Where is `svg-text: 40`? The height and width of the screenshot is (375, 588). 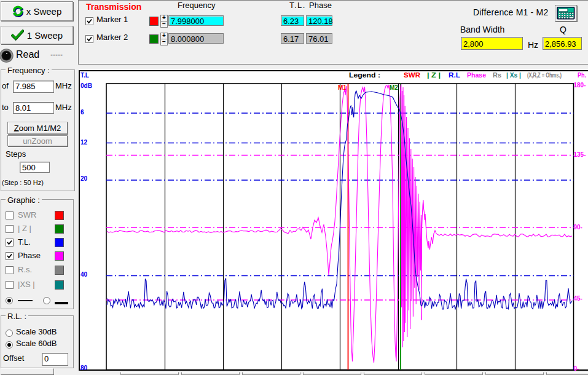 svg-text: 40 is located at coordinates (84, 274).